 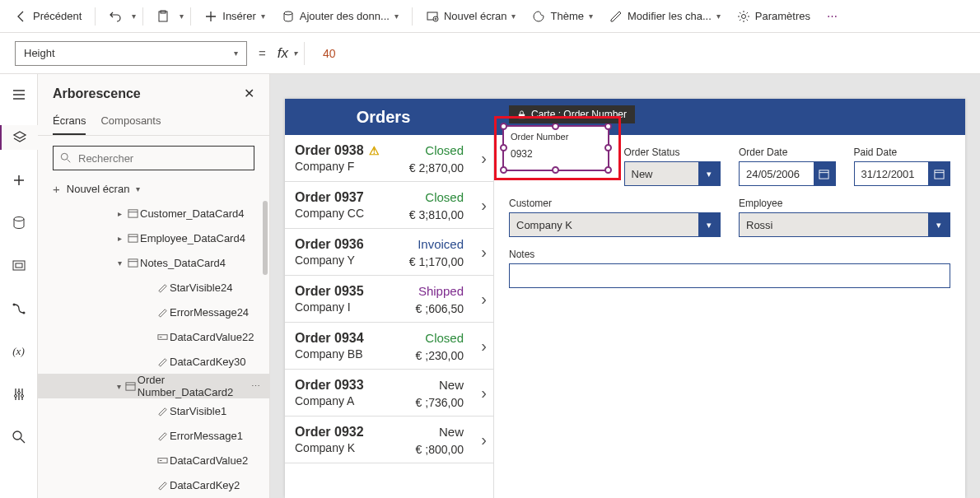 What do you see at coordinates (19, 95) in the screenshot?
I see `rail-hamburger` at bounding box center [19, 95].